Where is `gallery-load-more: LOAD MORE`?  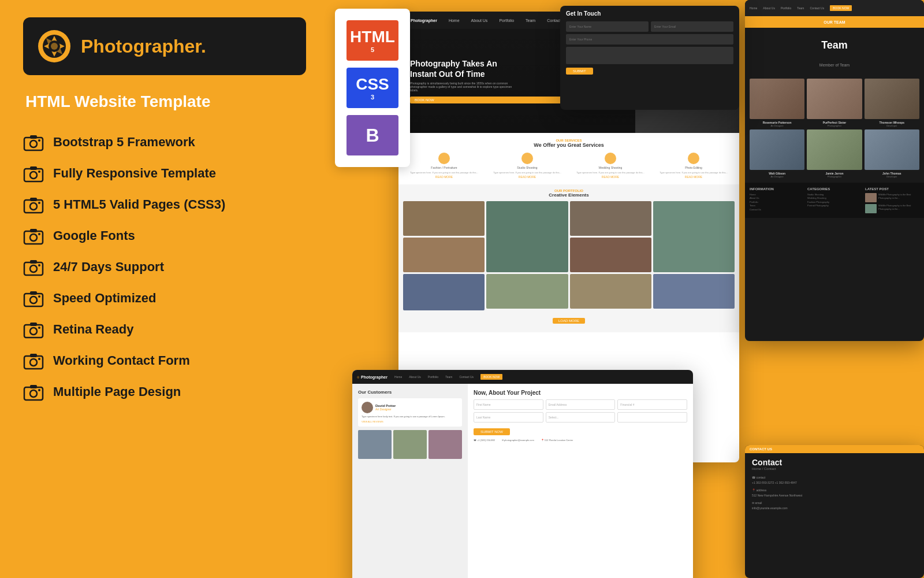
gallery-load-more: LOAD MORE is located at coordinates (569, 319).